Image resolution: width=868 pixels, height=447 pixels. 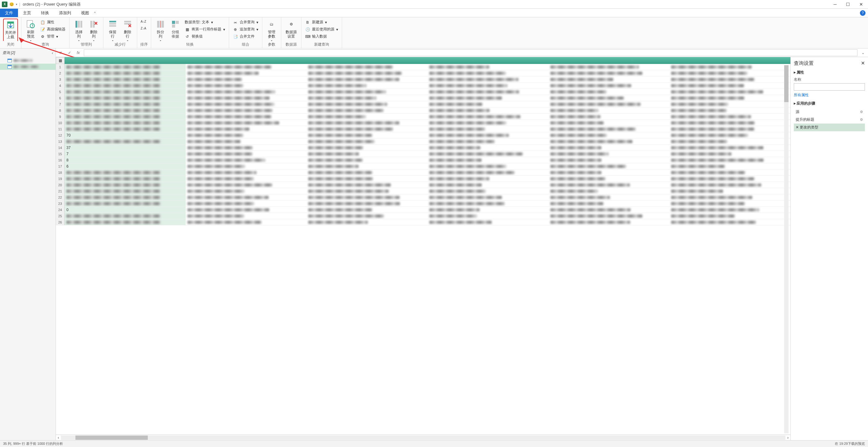 I want to click on scroll-left-button: ‹, so click(x=59, y=438).